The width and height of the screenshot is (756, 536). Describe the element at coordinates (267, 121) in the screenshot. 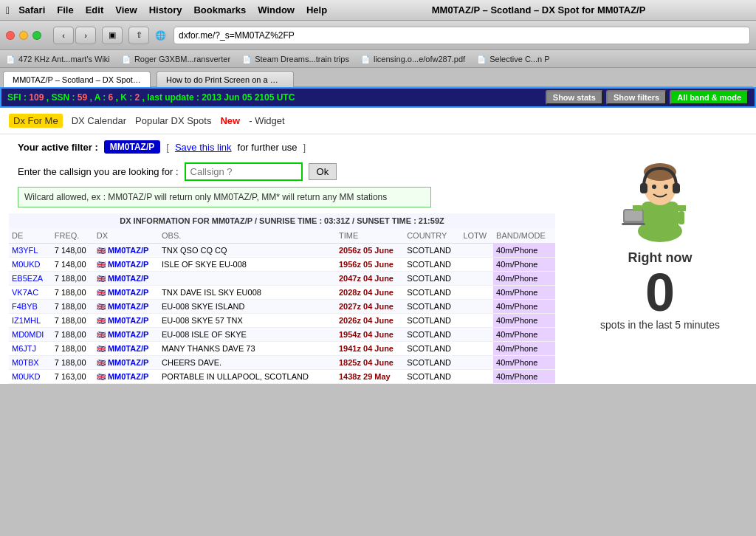

I see `nav-widget: - Widget` at that location.